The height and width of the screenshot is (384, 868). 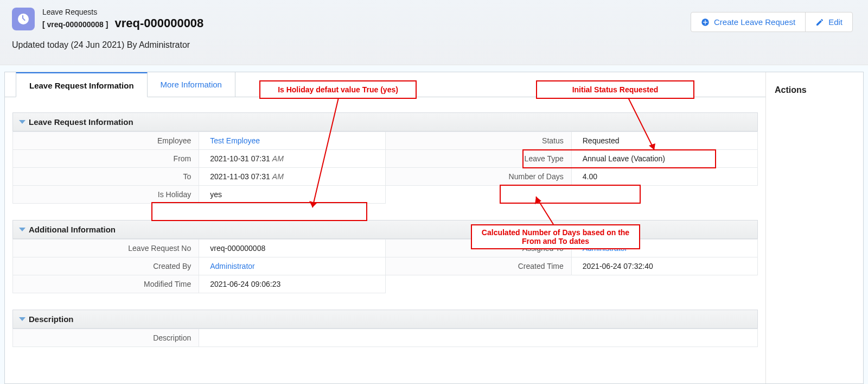 I want to click on field-value-num-days: 4.00, so click(x=664, y=177).